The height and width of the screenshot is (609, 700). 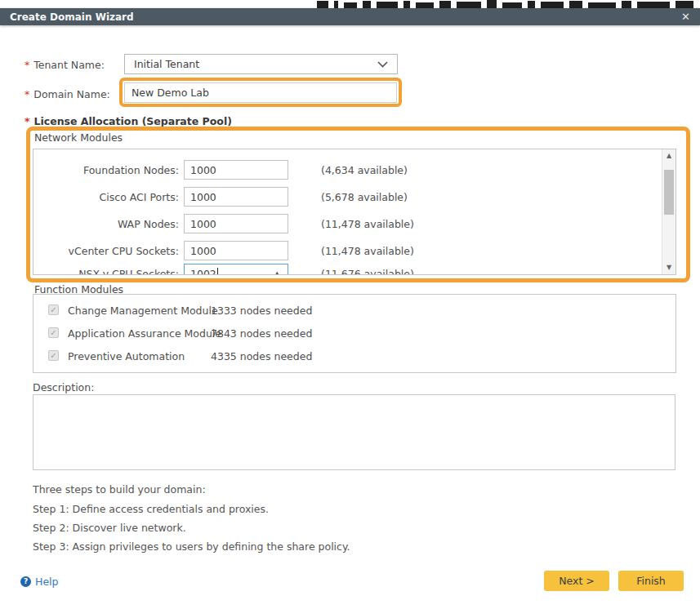 What do you see at coordinates (236, 197) in the screenshot?
I see `cisco-aci-ports-input: 1000` at bounding box center [236, 197].